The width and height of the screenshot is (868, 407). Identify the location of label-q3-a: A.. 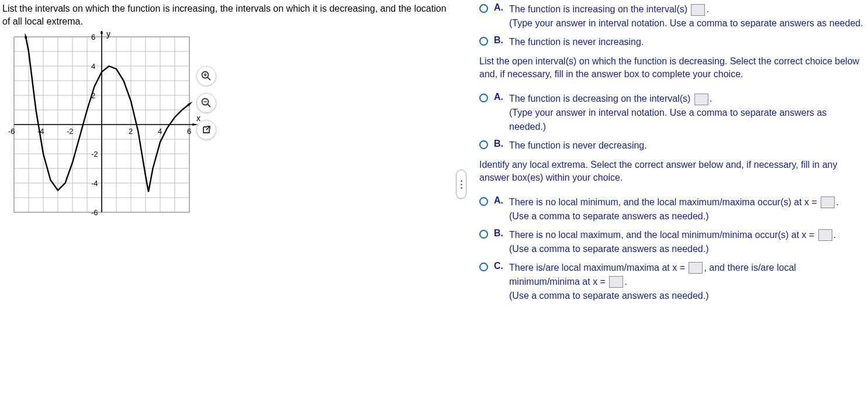
(499, 201).